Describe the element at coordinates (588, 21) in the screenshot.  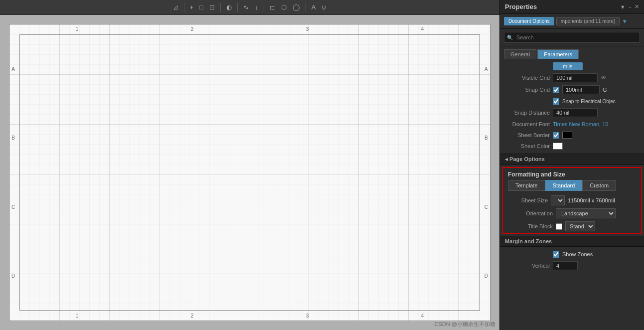
I see `filter-tab-components: mponents (and 11 more)` at that location.